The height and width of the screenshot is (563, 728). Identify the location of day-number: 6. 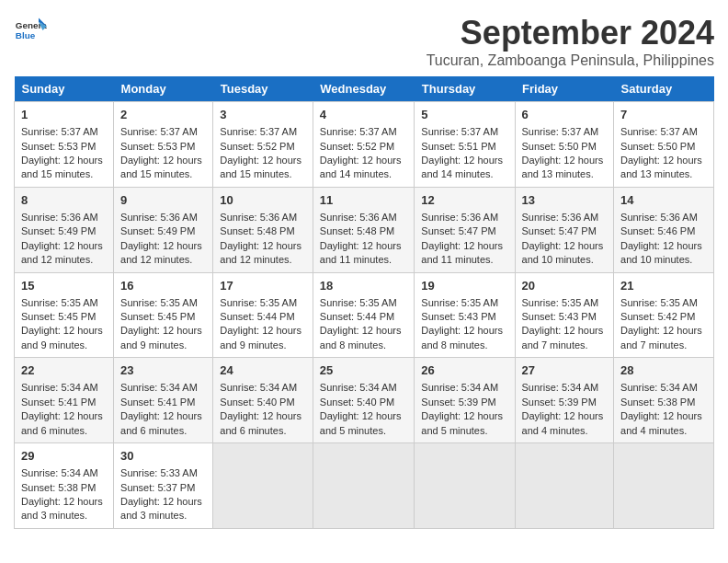
(564, 115).